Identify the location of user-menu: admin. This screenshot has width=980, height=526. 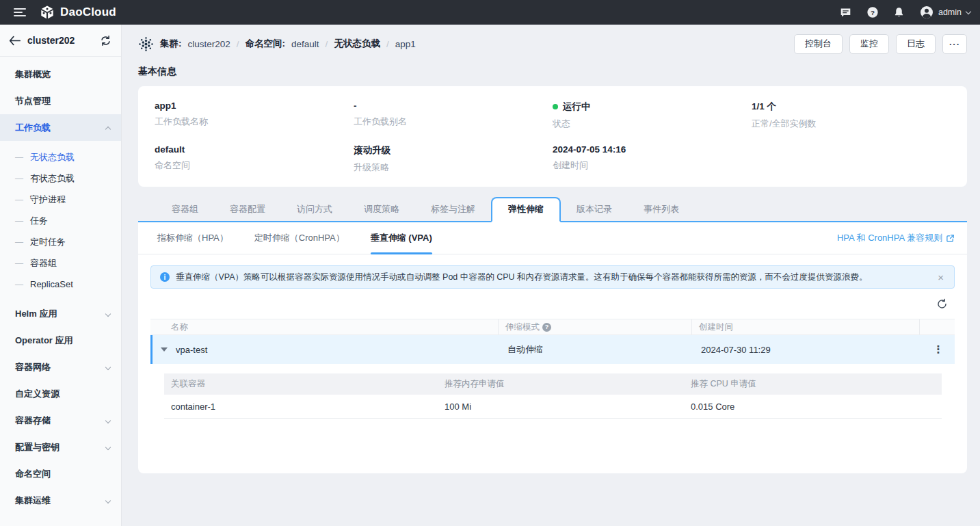
(945, 12).